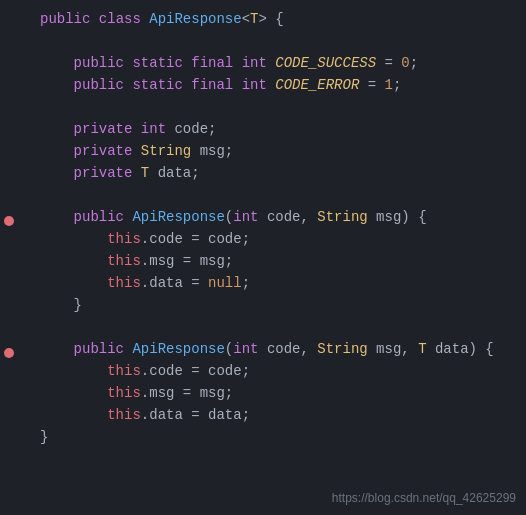 This screenshot has width=526, height=515. What do you see at coordinates (262, 349) in the screenshot?
I see `line-content: public ApiResponse(int code, String msg,…` at bounding box center [262, 349].